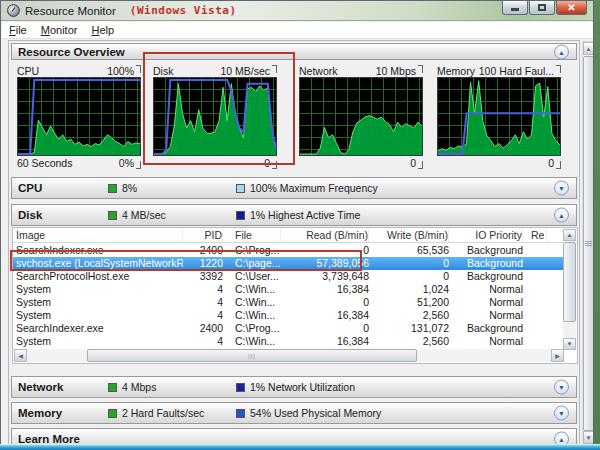 The width and height of the screenshot is (600, 450). Describe the element at coordinates (79, 116) in the screenshot. I see `cpu-graph-panel: CPU 100% 60 Seconds 0%` at that location.